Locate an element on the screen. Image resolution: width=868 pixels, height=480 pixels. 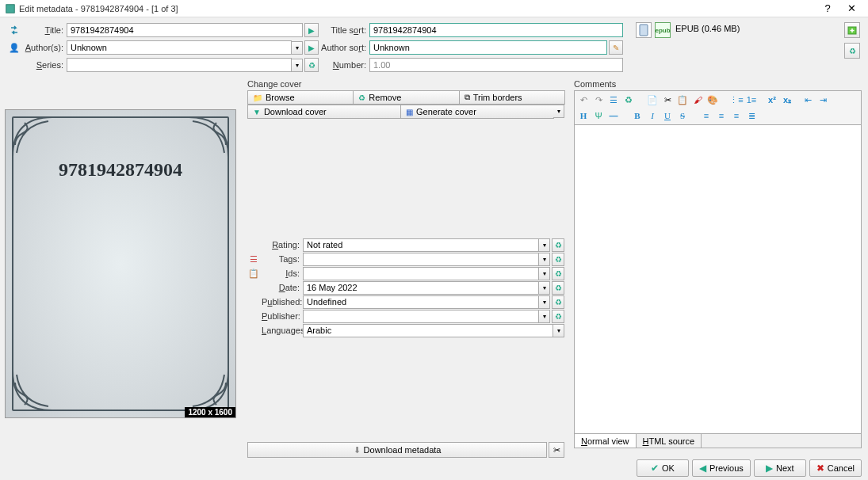
title-label: Title: is located at coordinates (44, 30).